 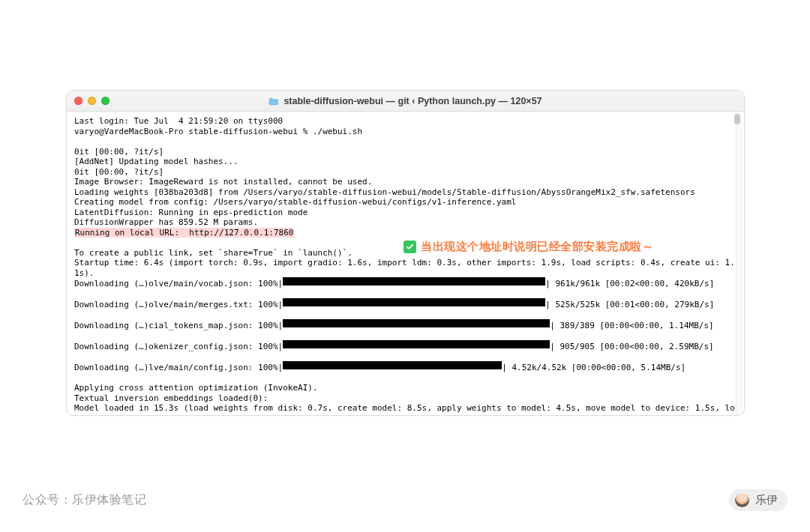 I want to click on scrollbar-thumb, so click(x=737, y=119).